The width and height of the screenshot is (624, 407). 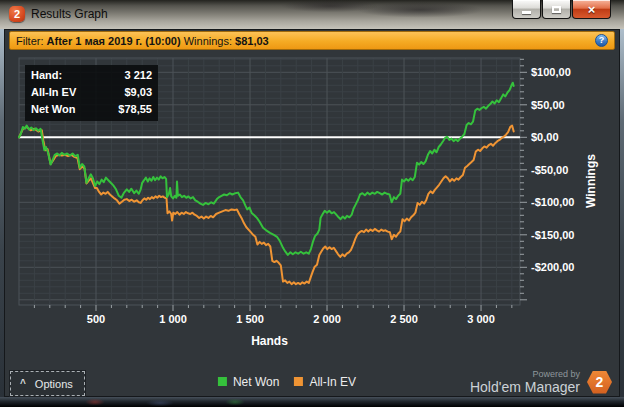 I want to click on hm2-app-icon: 2, so click(x=17, y=14).